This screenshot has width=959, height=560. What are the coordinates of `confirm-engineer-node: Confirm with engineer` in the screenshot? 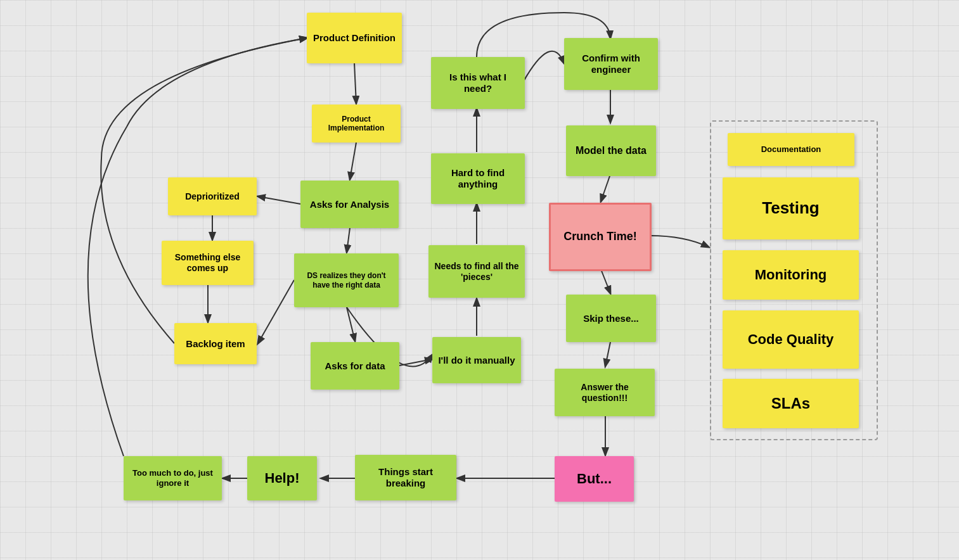 It's located at (611, 64).